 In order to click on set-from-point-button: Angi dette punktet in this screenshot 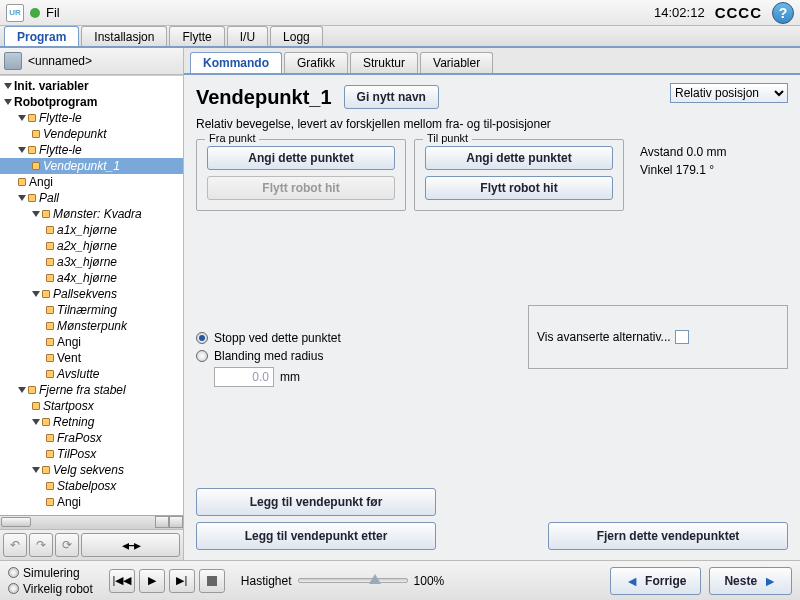, I will do `click(301, 158)`.